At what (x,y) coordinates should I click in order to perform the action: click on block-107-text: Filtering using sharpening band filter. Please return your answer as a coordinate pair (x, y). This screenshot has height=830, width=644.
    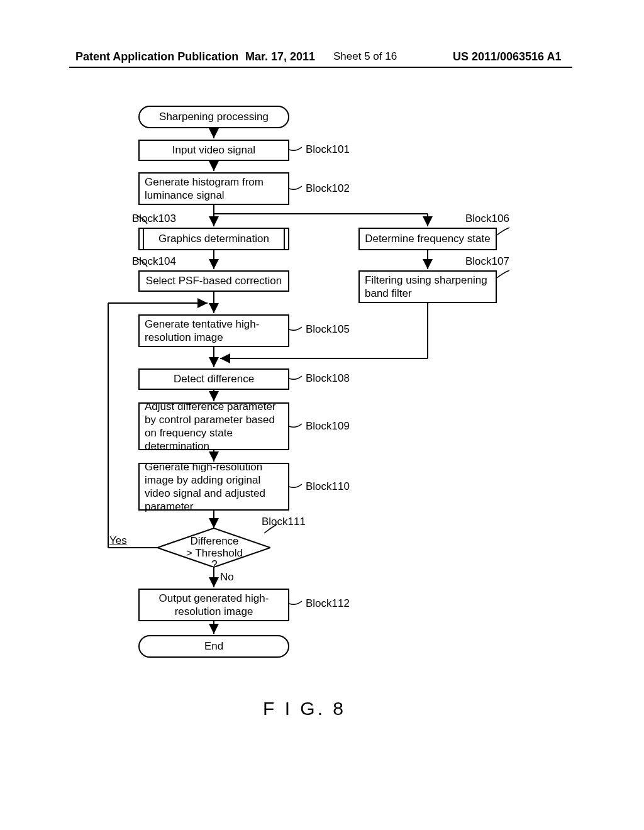
    Looking at the image, I should click on (428, 287).